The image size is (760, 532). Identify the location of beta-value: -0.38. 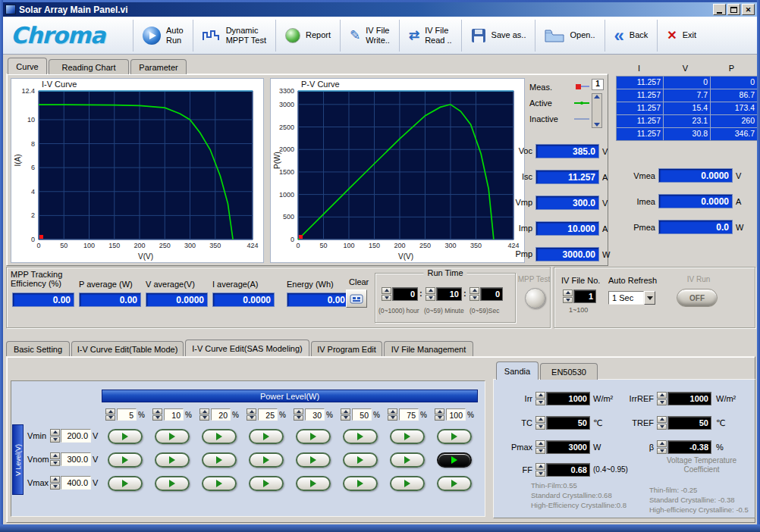
(689, 447).